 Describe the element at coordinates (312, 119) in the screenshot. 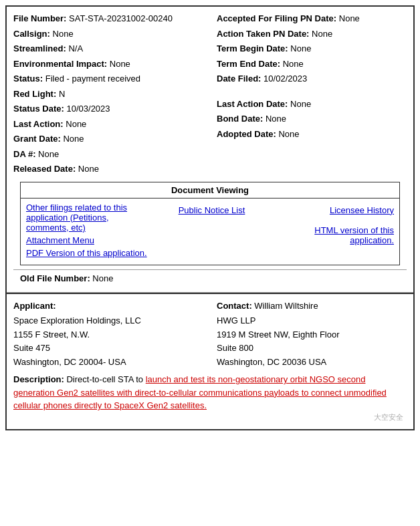

I see `bond-date-row: Bond Date: None` at that location.